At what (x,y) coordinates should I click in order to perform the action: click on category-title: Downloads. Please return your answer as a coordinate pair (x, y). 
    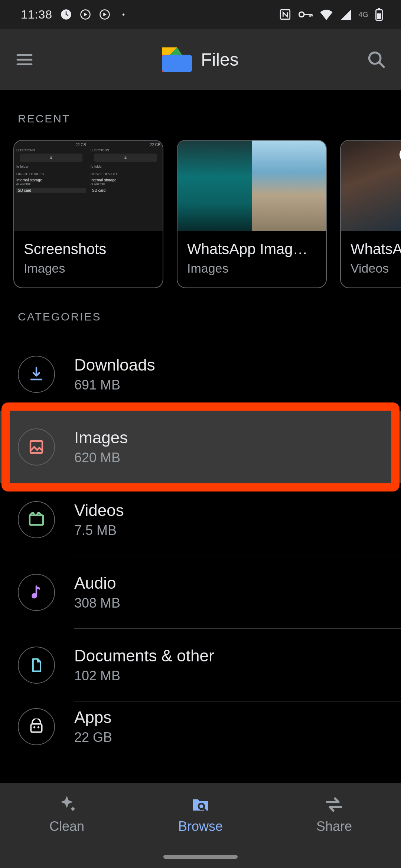
    Looking at the image, I should click on (229, 365).